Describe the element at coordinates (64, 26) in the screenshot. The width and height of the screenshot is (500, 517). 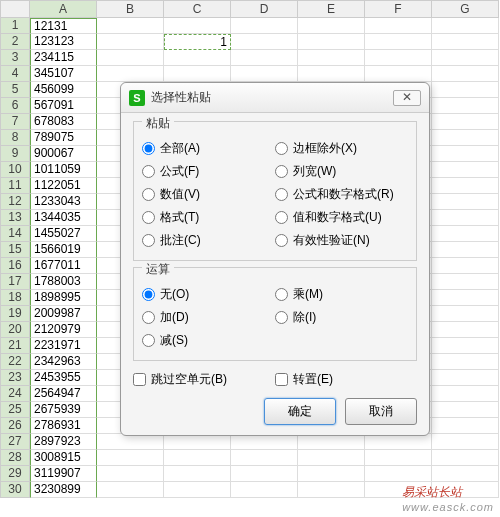
I see `cell: 12131` at that location.